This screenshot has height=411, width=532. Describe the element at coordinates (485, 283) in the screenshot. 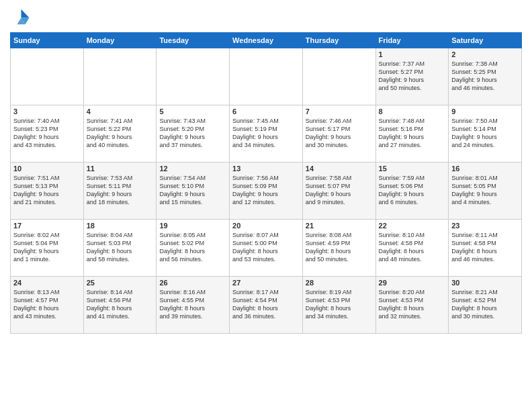

I see `day-number: 30` at that location.